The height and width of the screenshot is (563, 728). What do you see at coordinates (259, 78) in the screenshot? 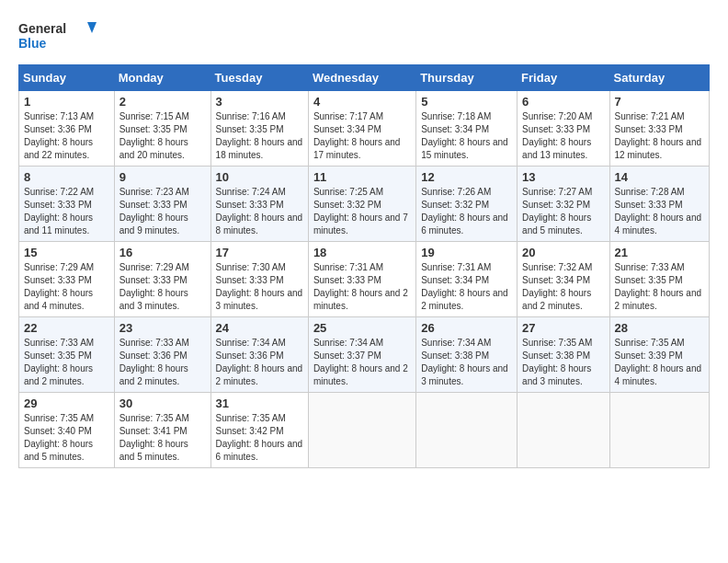
I see `header-cell-tuesday: Tuesday` at bounding box center [259, 78].